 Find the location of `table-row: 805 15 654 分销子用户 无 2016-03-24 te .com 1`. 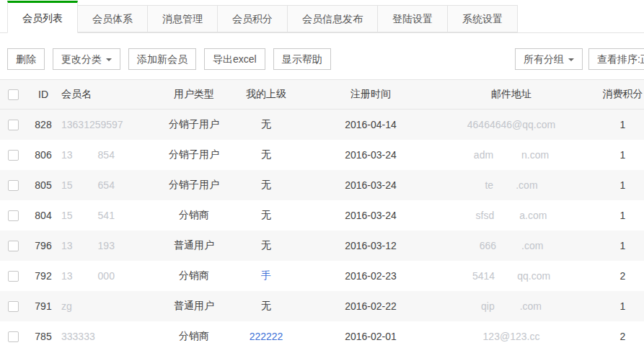

table-row: 805 15 654 分销子用户 无 2016-03-24 te .com 1 is located at coordinates (322, 185).